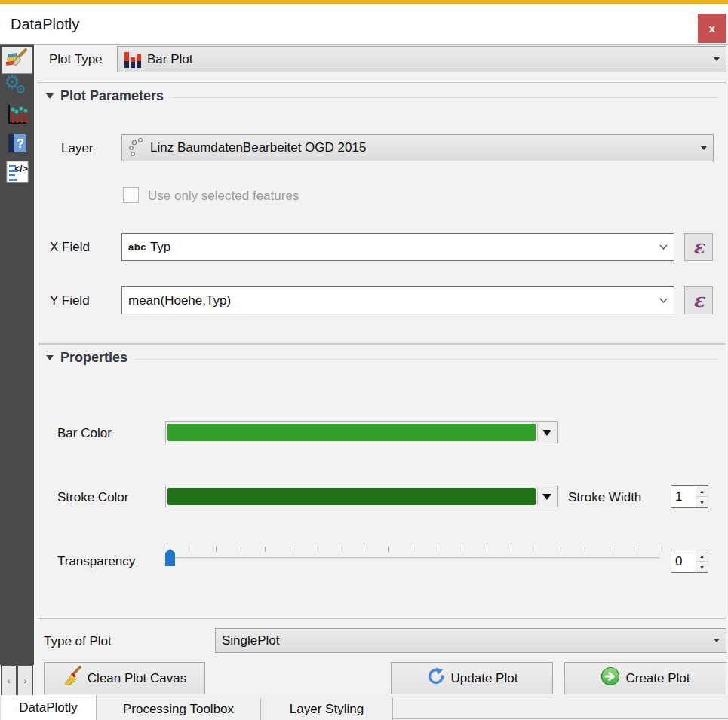 This screenshot has height=720, width=728. I want to click on sidebar-item-settings: ⚙⚙, so click(17, 87).